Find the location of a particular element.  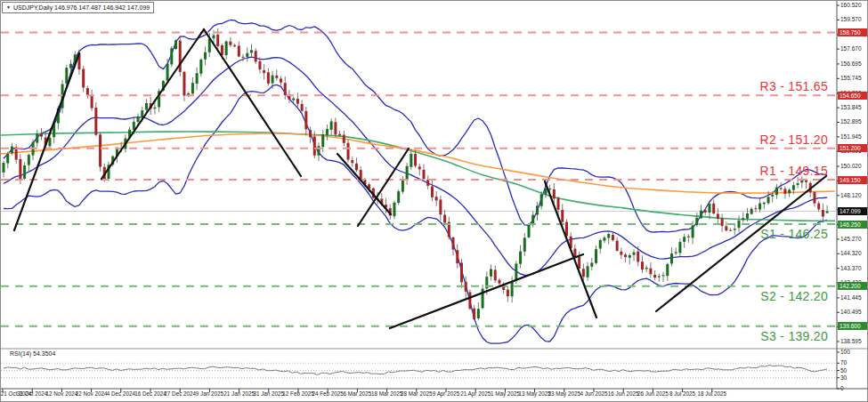

rsi-scale-label: 50 is located at coordinates (844, 370).